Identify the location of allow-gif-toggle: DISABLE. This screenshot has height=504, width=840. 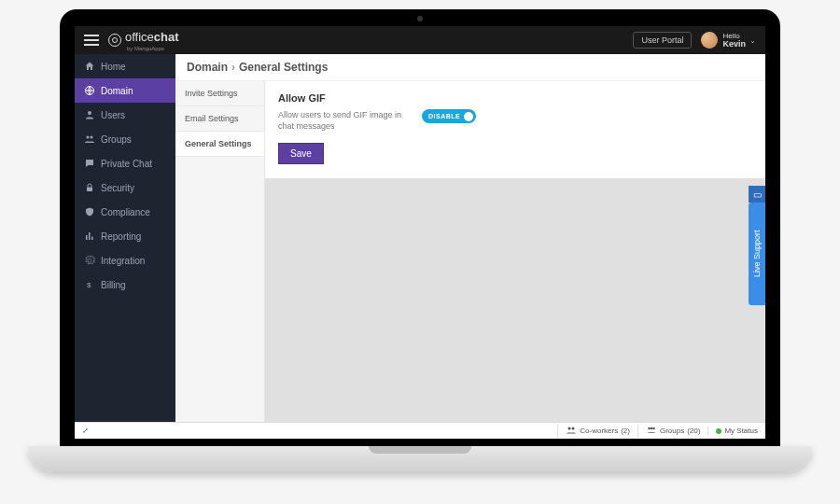
(449, 116).